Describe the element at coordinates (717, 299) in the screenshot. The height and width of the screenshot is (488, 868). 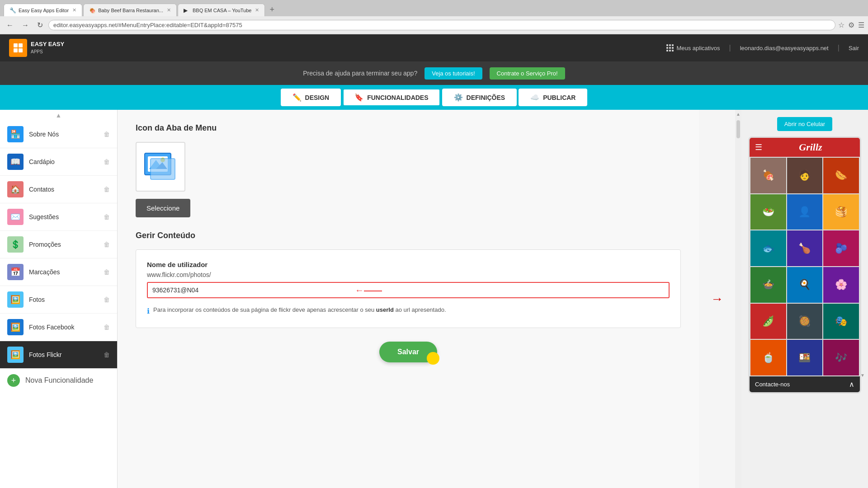
I see `big-right-arrow-icon: →` at that location.